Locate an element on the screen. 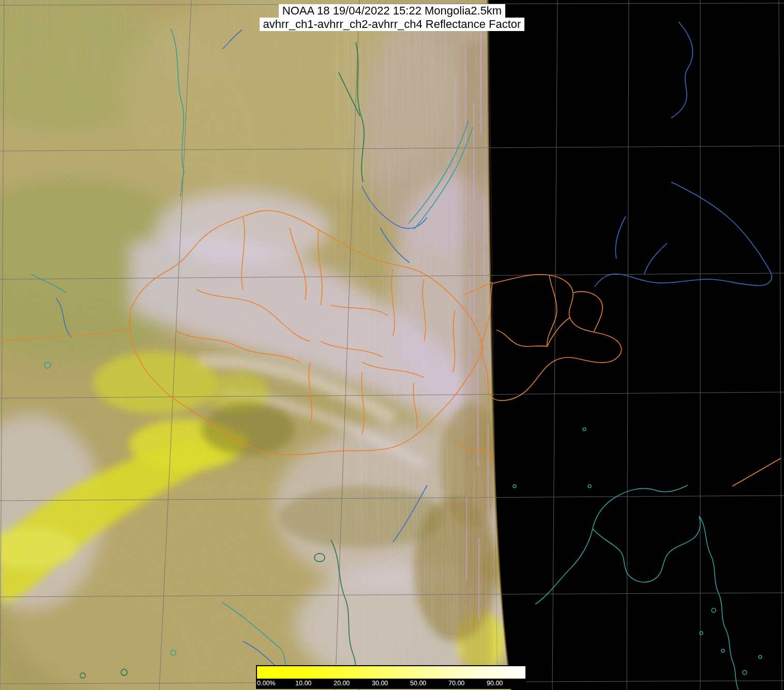  colorbar-label: 20.00 is located at coordinates (353, 684).